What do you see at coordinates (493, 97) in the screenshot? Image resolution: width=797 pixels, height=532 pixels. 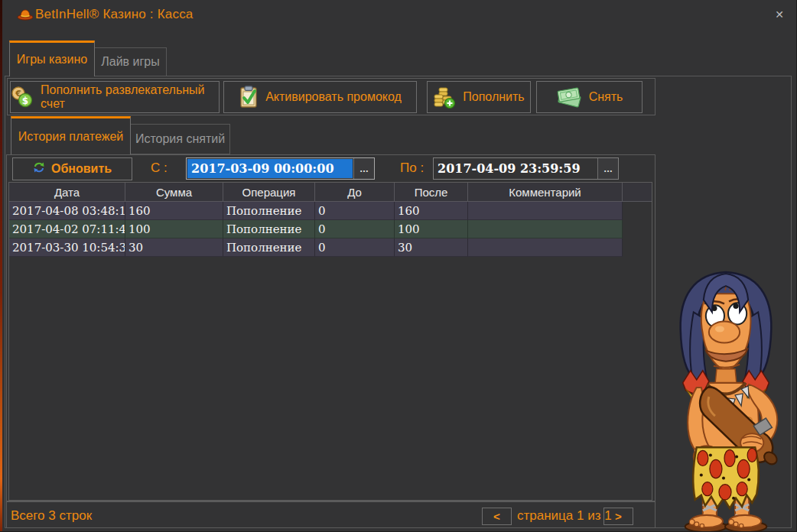 I see `deposit-label: Пополнить` at bounding box center [493, 97].